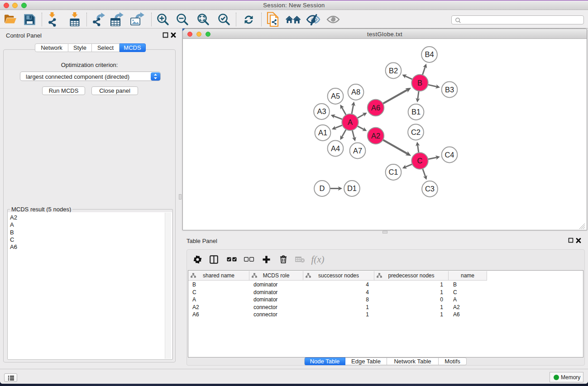 The height and width of the screenshot is (386, 588). Describe the element at coordinates (376, 108) in the screenshot. I see `svg-text: A6` at that location.